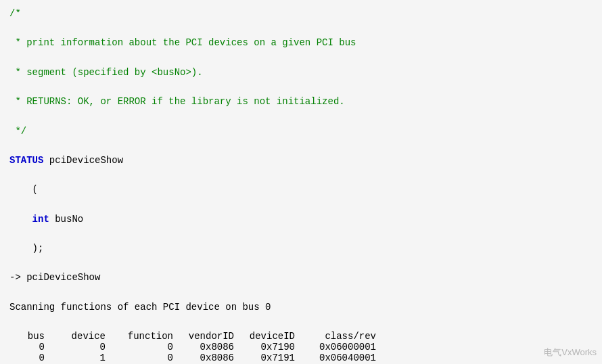 This screenshot has height=364, width=602. I want to click on col-header-deviceid: deviceID, so click(270, 336).